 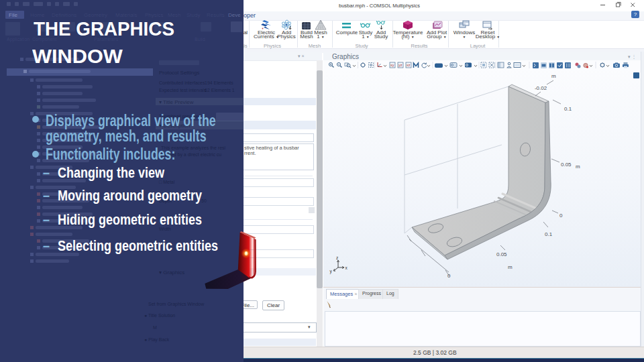 What do you see at coordinates (392, 65) in the screenshot?
I see `svg-text: xy` at bounding box center [392, 65].